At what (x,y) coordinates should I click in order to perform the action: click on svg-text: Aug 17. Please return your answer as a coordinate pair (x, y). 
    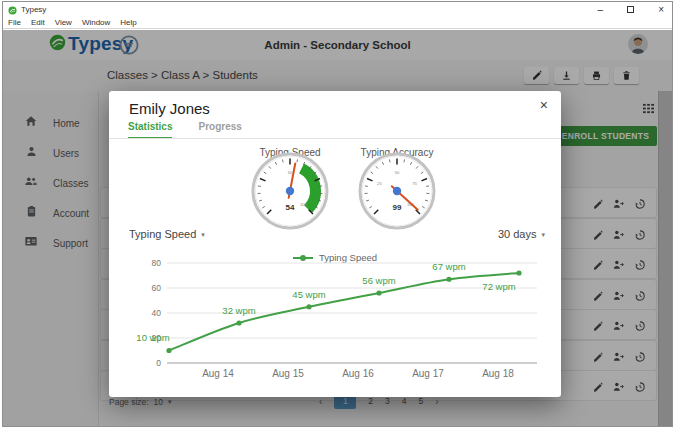
    Looking at the image, I should click on (428, 374).